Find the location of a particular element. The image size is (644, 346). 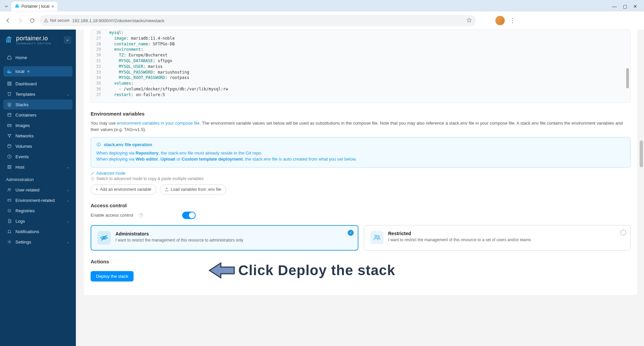

sidebar-item-networks: Networks is located at coordinates (38, 136).